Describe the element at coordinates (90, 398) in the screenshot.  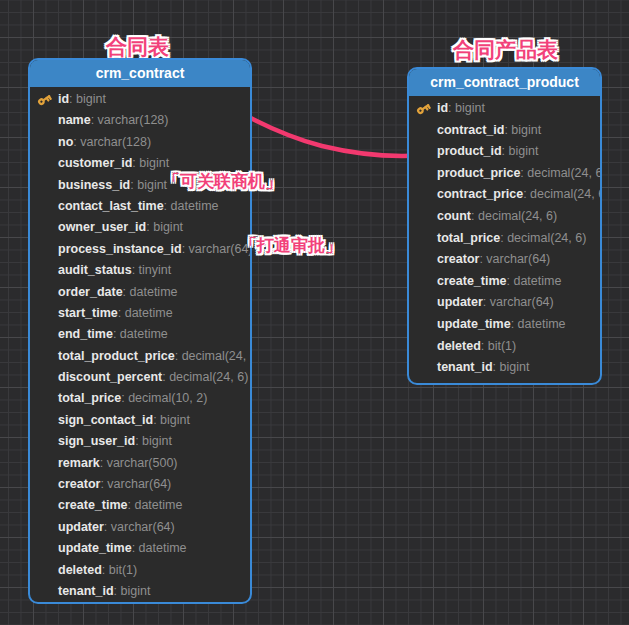
I see `field-name: total_price` at that location.